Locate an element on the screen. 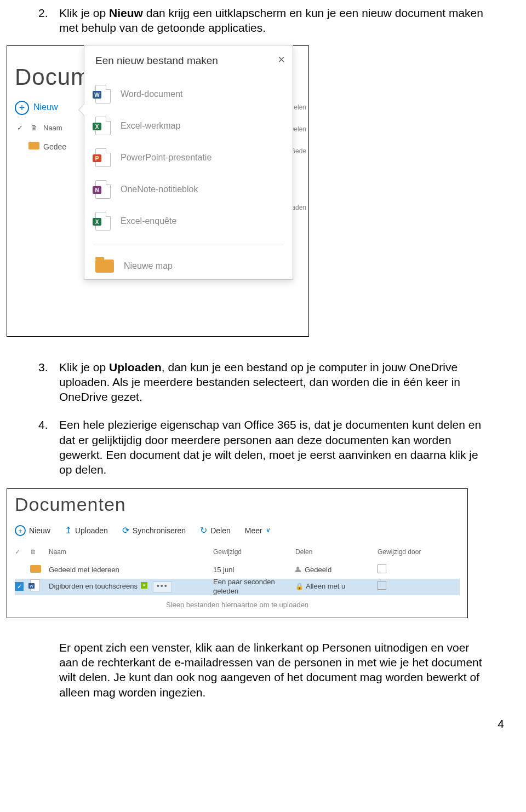 The height and width of the screenshot is (812, 526). menu-item-excel-survey: XExcel-enquête is located at coordinates (188, 221).